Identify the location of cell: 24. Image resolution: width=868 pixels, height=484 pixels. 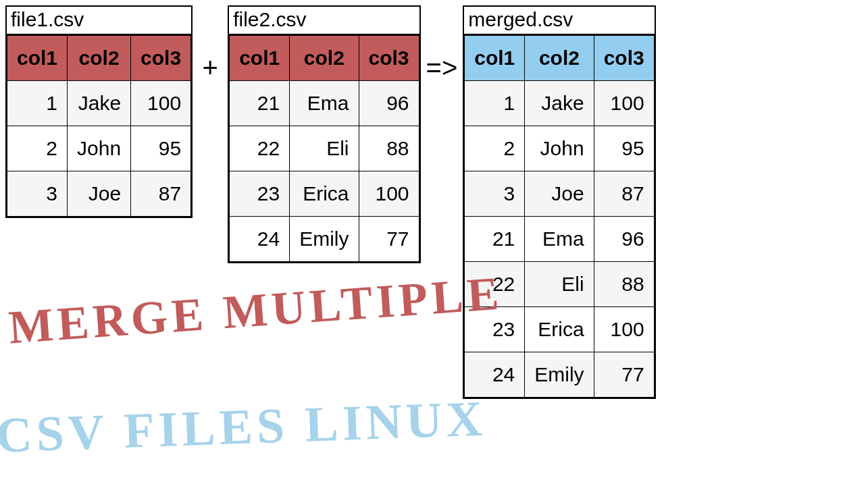
(259, 239).